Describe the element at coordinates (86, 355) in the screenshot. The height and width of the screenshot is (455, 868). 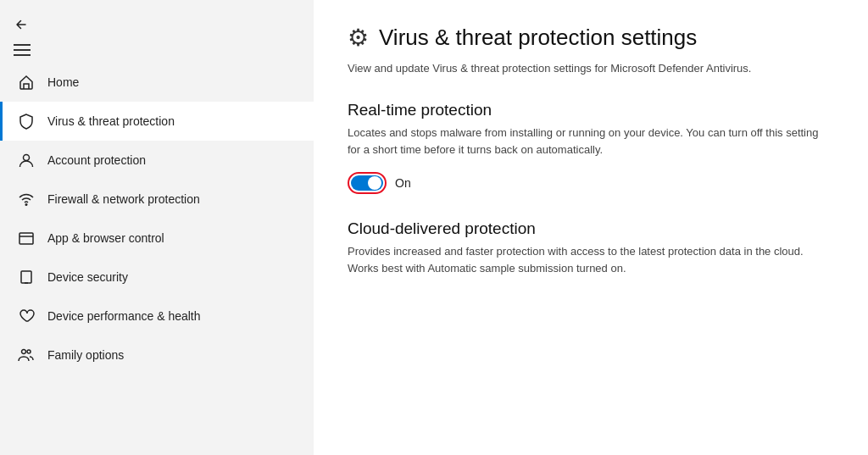
I see `sidebar-label-family: Family options` at that location.